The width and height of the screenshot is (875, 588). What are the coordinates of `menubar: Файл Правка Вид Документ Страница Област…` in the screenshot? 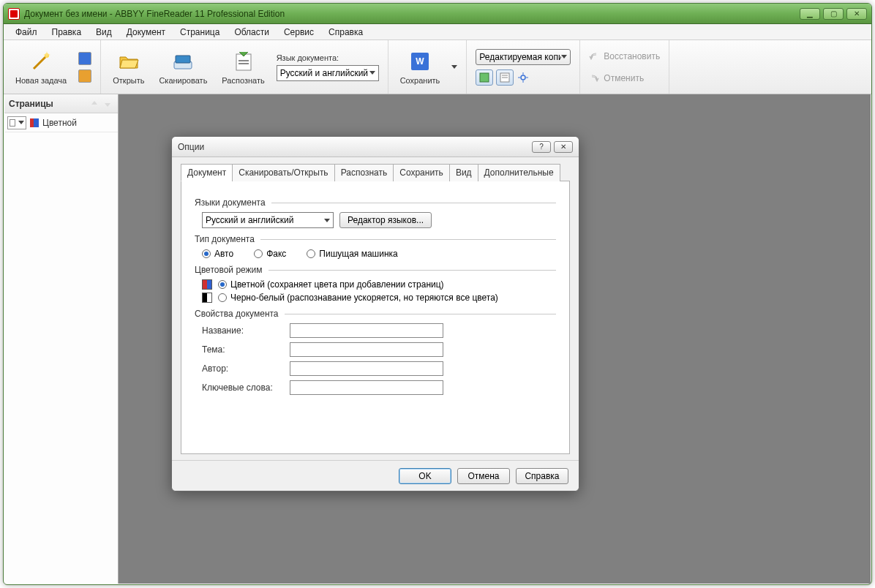 It's located at (438, 32).